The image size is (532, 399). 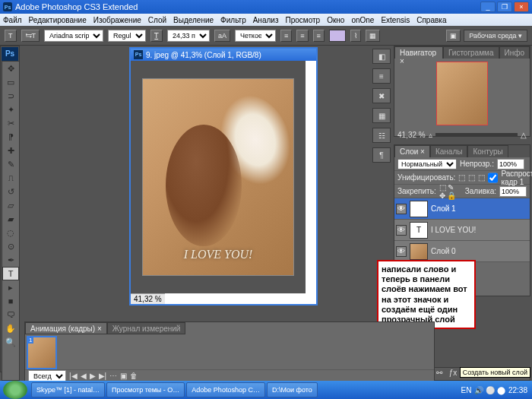 I want to click on move-tool: ✥, so click(x=11, y=68).